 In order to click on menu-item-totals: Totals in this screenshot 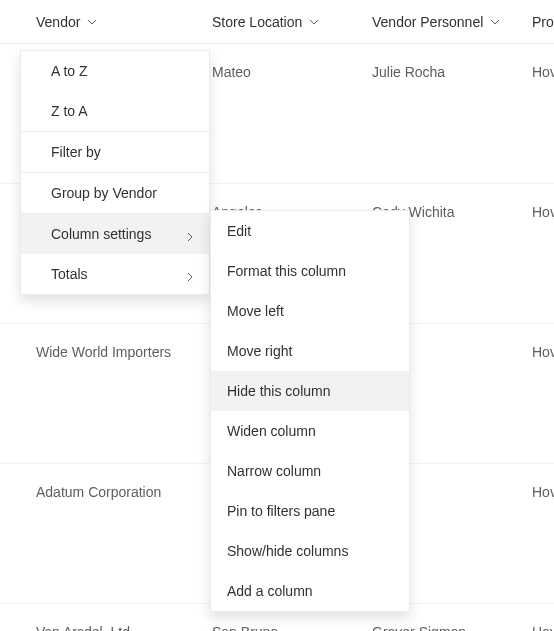, I will do `click(115, 274)`.